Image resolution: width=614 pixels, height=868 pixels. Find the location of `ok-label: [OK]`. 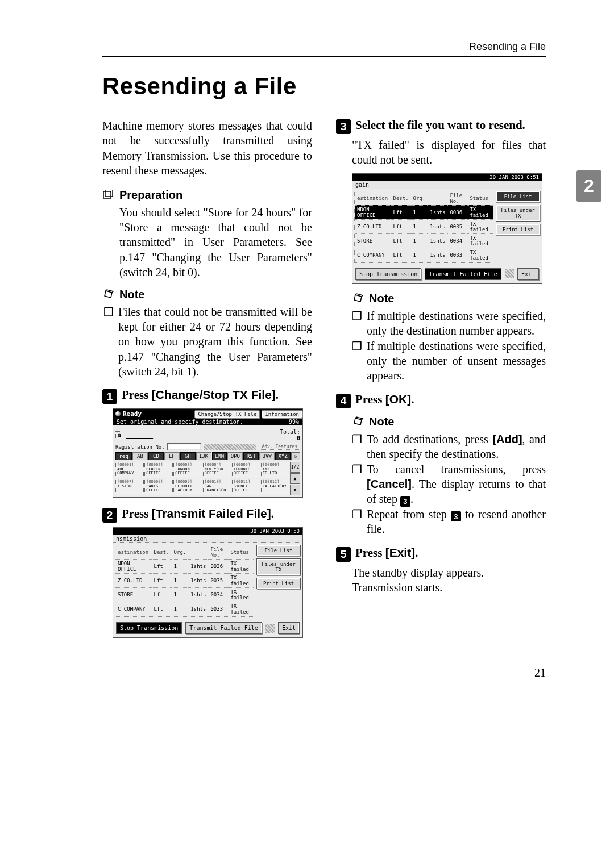

ok-label: [OK] is located at coordinates (399, 399).